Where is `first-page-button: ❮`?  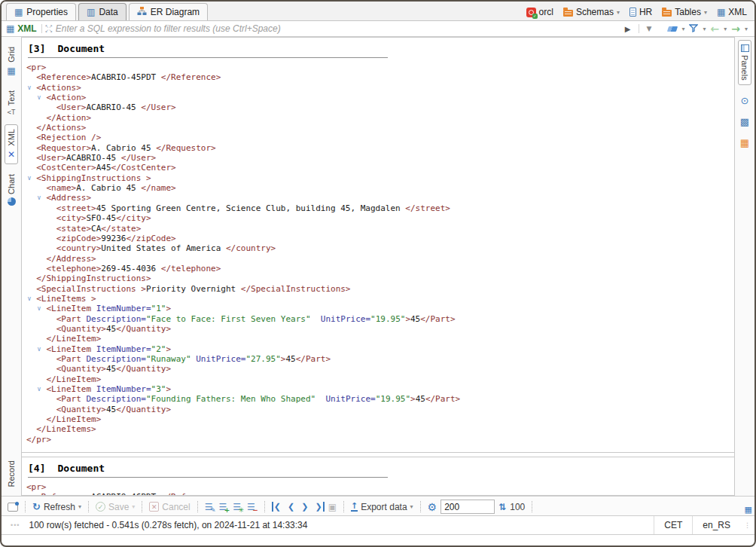 first-page-button: ❮ is located at coordinates (277, 506).